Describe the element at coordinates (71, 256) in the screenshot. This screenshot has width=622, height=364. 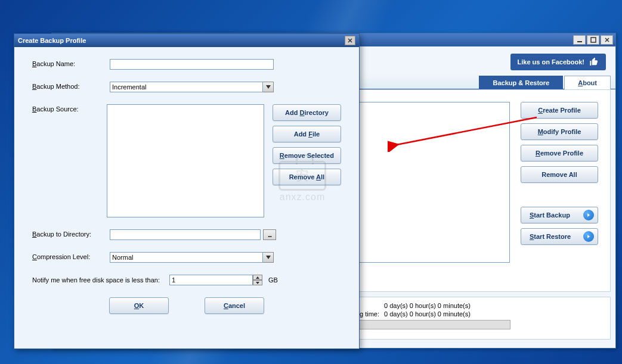
I see `compression-level-label: Compression Level:` at that location.